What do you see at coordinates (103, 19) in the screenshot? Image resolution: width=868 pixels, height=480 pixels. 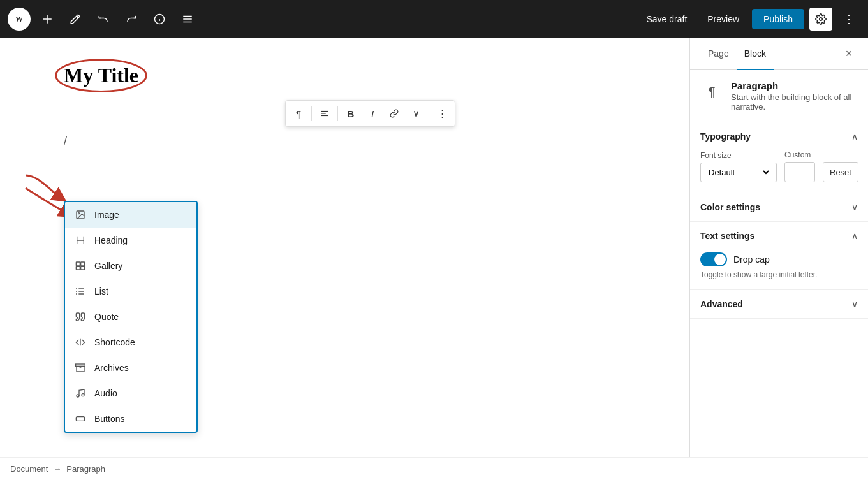 I see `undo-button` at bounding box center [103, 19].